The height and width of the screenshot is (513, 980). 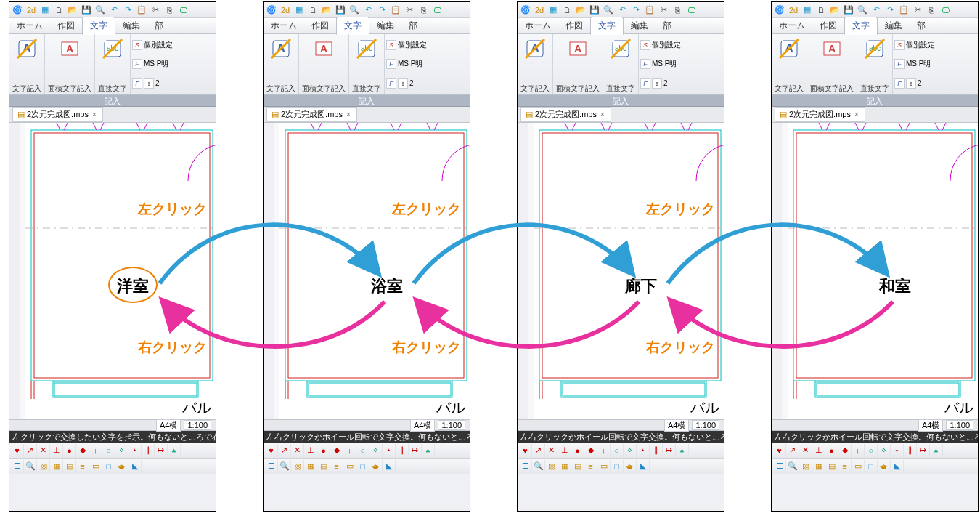 I want to click on room-label: 廊下, so click(x=641, y=286).